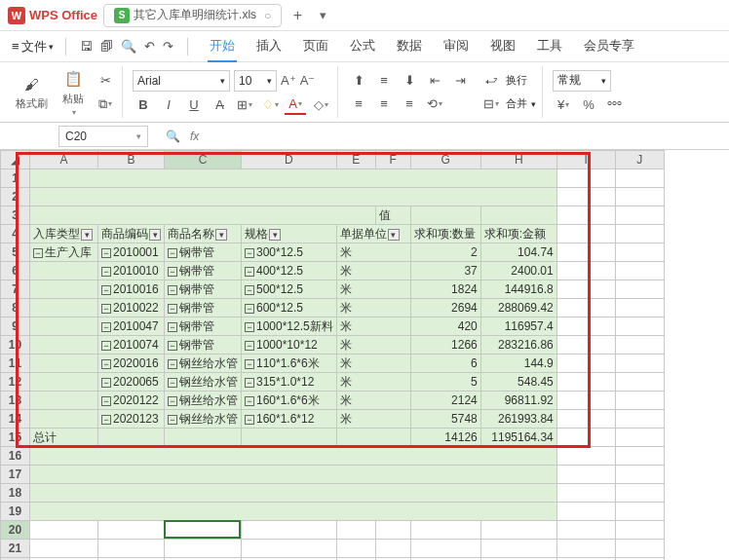 The width and height of the screenshot is (729, 560). What do you see at coordinates (143, 105) in the screenshot?
I see `bold-icon: B` at bounding box center [143, 105].